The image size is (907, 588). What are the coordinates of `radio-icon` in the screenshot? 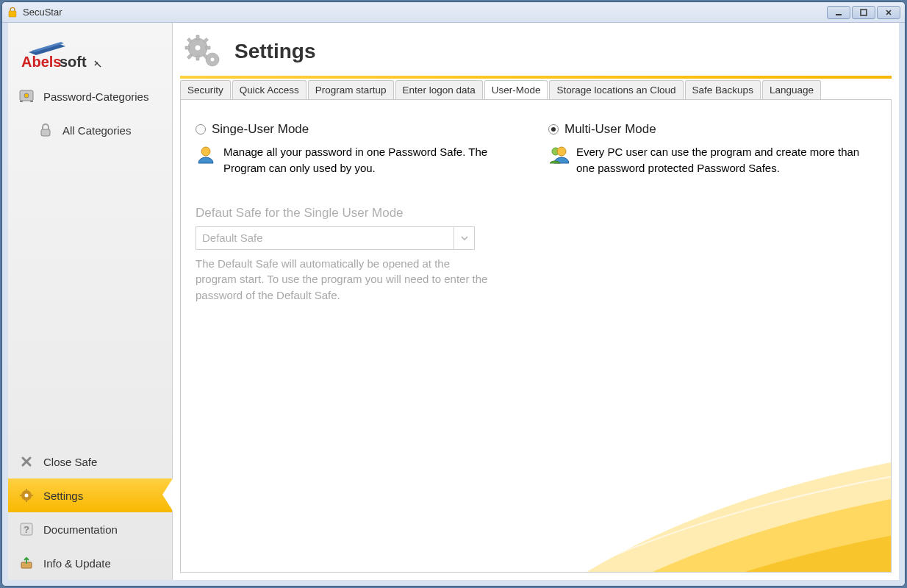 It's located at (201, 129).